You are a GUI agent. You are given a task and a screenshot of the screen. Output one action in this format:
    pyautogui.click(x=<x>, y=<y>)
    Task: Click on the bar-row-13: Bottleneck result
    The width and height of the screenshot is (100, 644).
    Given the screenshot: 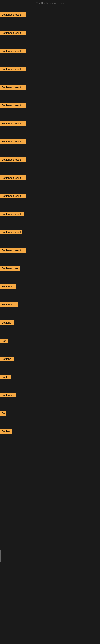 What is the action you would take?
    pyautogui.click(x=13, y=250)
    